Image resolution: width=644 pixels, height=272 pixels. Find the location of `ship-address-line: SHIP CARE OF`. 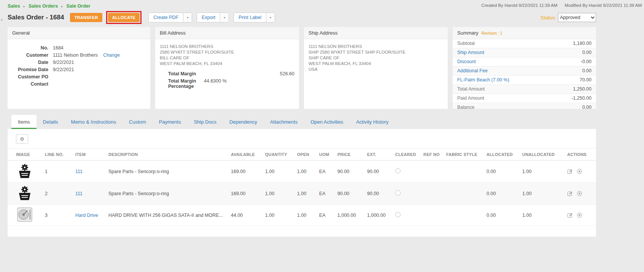

ship-address-line: SHIP CARE OF is located at coordinates (376, 58).